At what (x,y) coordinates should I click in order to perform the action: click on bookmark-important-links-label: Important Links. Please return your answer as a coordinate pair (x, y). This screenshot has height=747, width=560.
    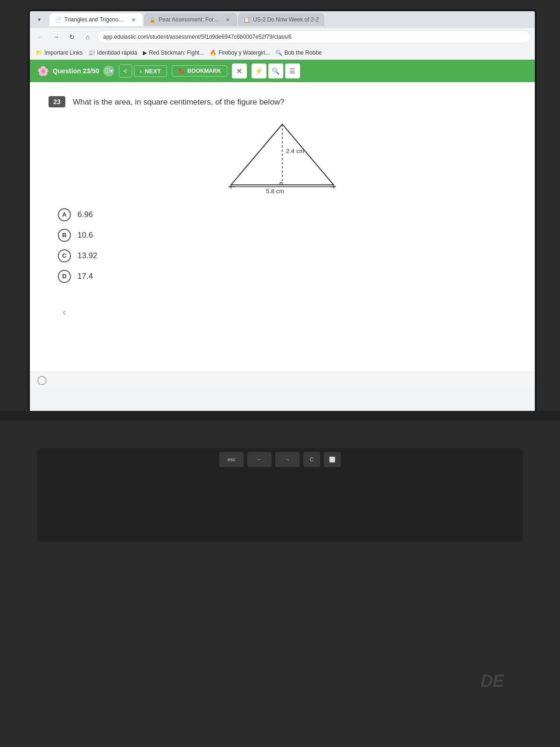
    Looking at the image, I should click on (63, 53).